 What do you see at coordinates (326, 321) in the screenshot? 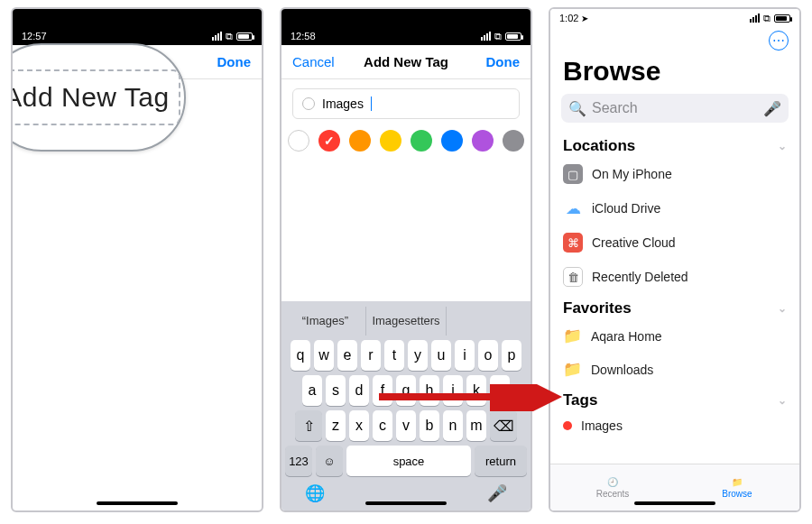
I see `suggestion-1: “Images”` at bounding box center [326, 321].